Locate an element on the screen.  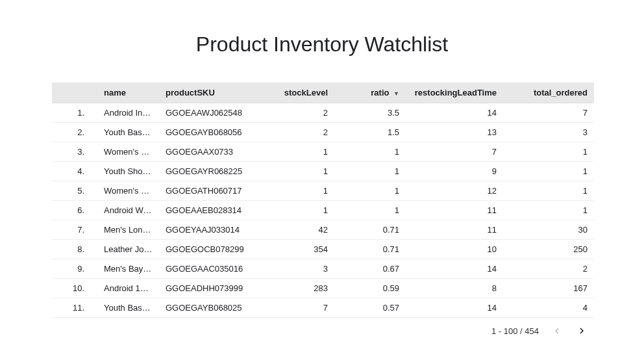
cell-index: 10. is located at coordinates (75, 289).